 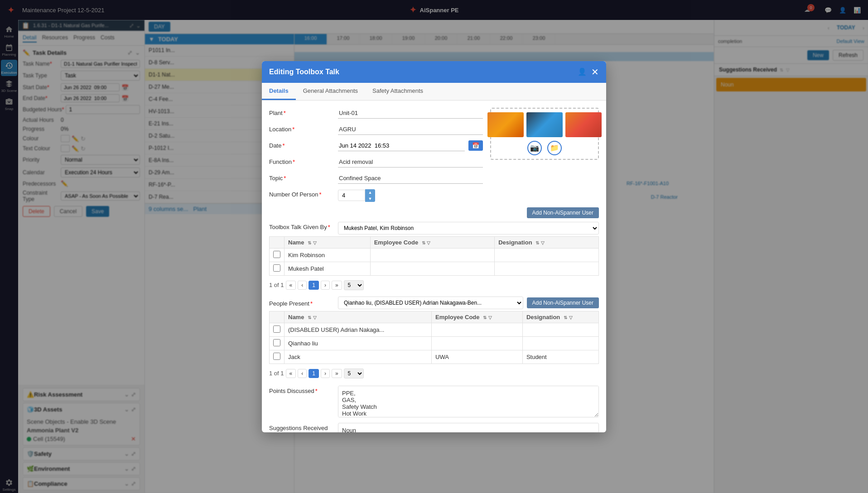 I want to click on toolbox-last-btn: », so click(x=337, y=285).